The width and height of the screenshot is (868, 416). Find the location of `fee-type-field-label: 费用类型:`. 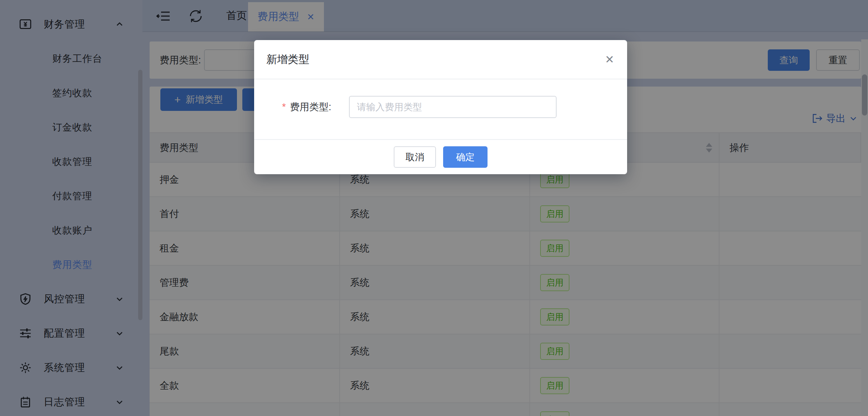

fee-type-field-label: 费用类型: is located at coordinates (311, 107).